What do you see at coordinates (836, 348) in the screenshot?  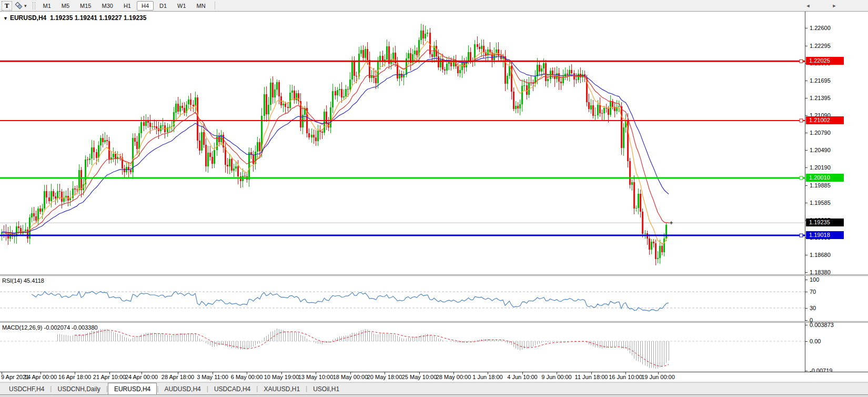 I see `macd-axis: 0.0038730.00-0.00719` at bounding box center [836, 348].